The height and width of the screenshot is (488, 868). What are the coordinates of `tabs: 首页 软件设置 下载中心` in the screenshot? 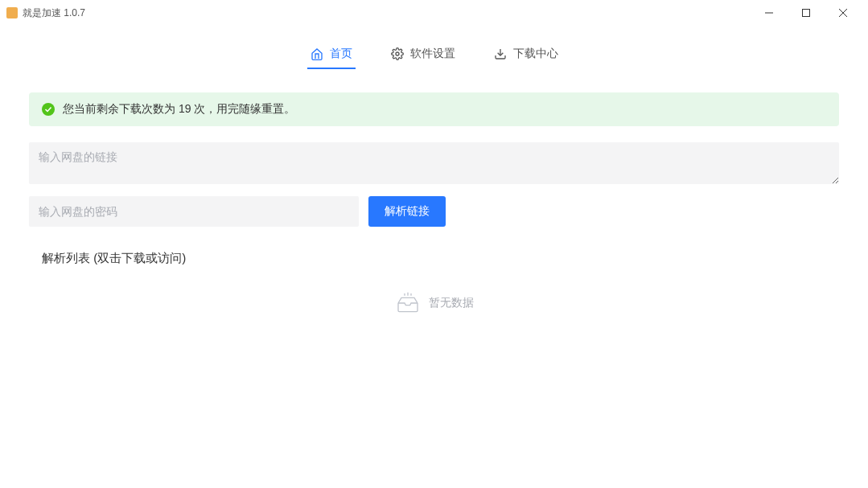 It's located at (434, 47).